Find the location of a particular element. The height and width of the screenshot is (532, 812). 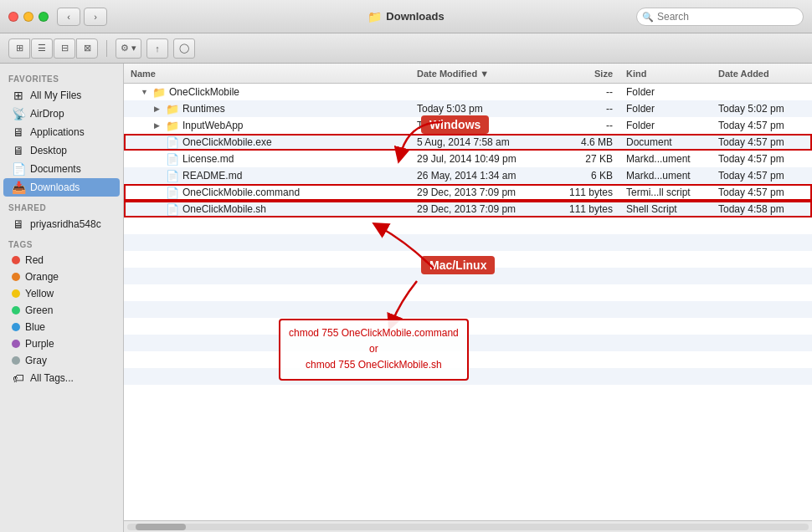

sidebar-item-blue: Blue is located at coordinates (62, 327).